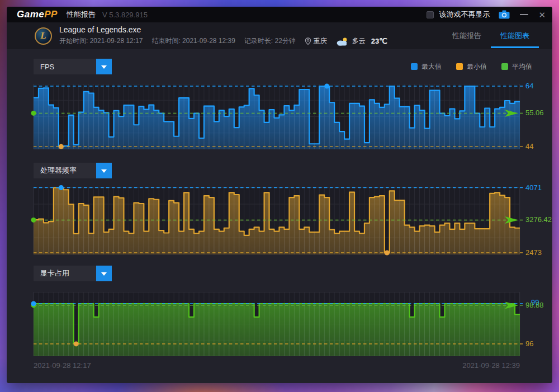 The height and width of the screenshot is (392, 559). I want to click on cpu-control-row: 处理器频率, so click(283, 171).